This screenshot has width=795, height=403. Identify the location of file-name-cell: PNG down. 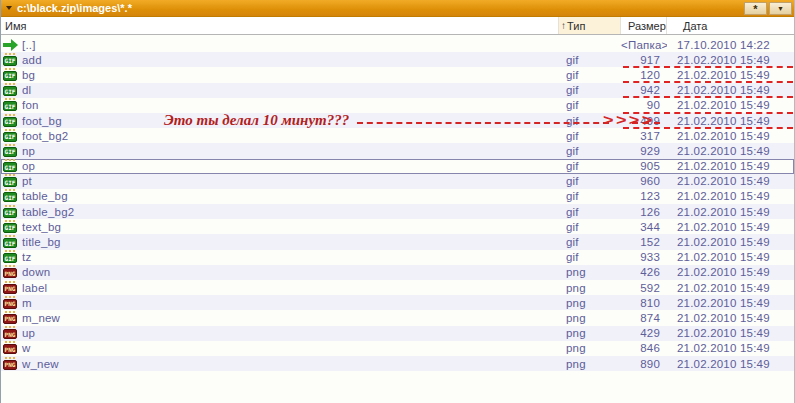
(280, 272).